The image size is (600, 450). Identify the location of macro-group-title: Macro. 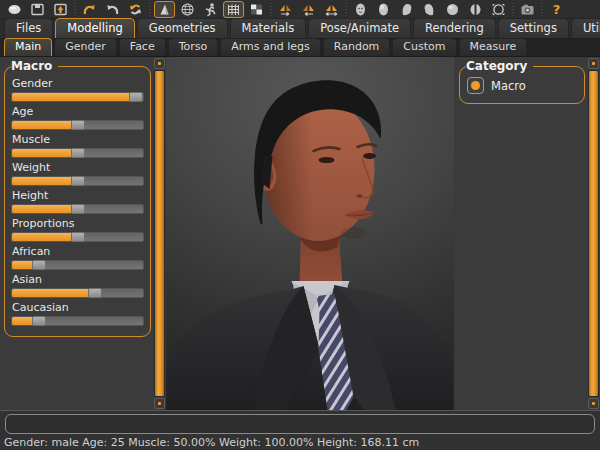
(34, 66).